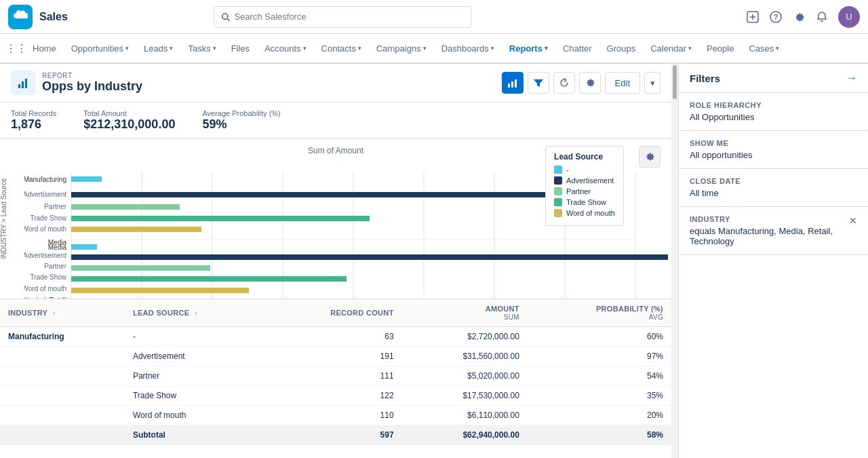  What do you see at coordinates (465, 356) in the screenshot?
I see `cell-amount: $31,560,000.00` at bounding box center [465, 356].